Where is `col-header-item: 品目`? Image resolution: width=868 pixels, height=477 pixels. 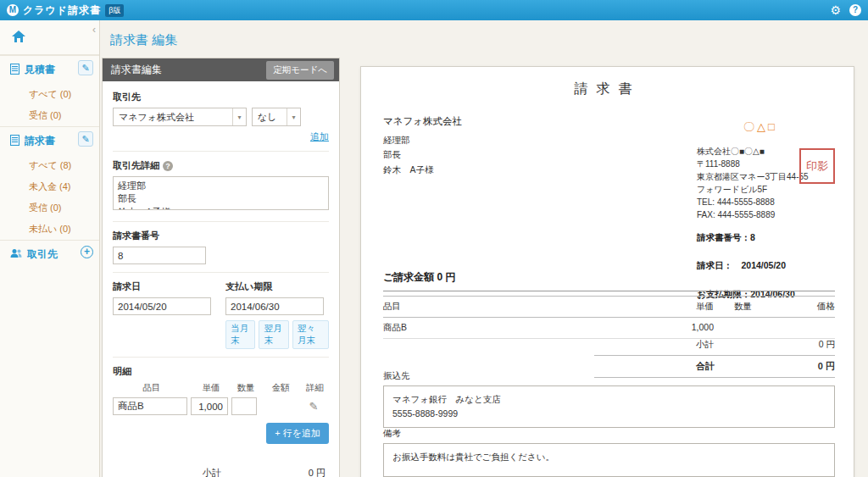 col-header-item: 品目 is located at coordinates (152, 388).